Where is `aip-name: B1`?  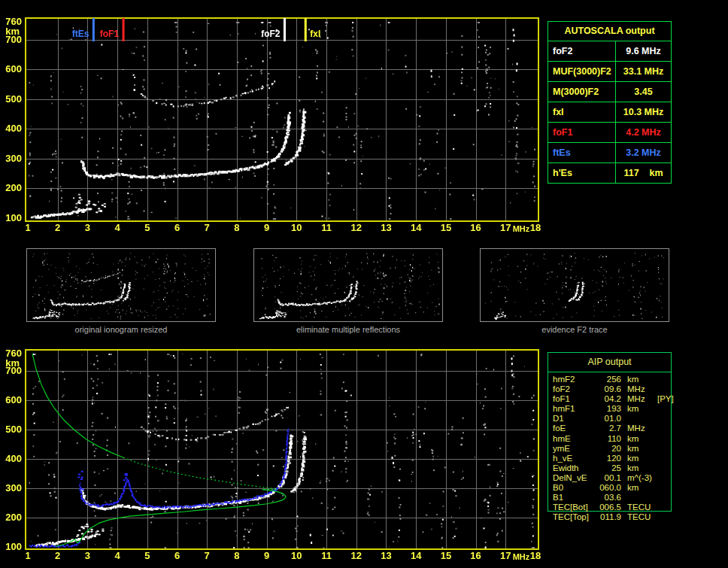
aip-name: B1 is located at coordinates (575, 498).